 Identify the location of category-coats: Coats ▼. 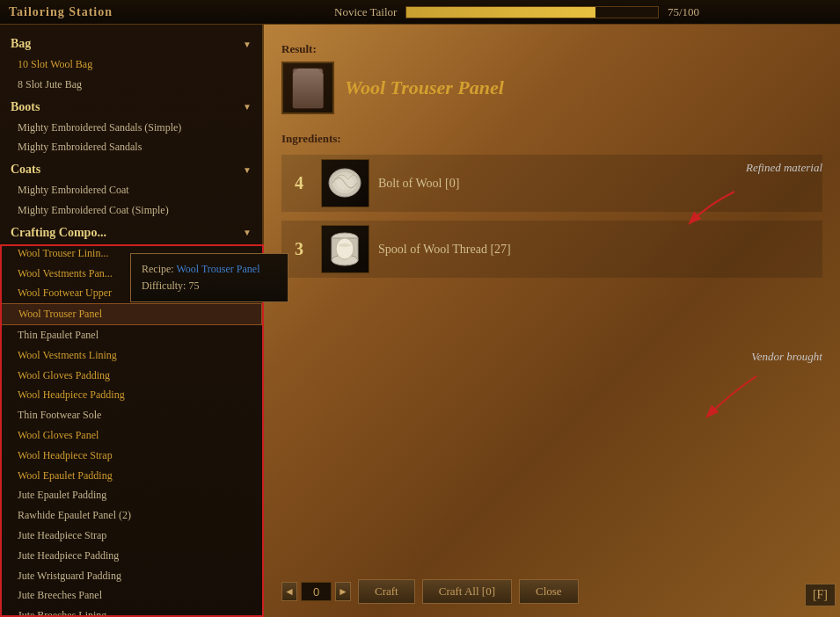
(131, 169).